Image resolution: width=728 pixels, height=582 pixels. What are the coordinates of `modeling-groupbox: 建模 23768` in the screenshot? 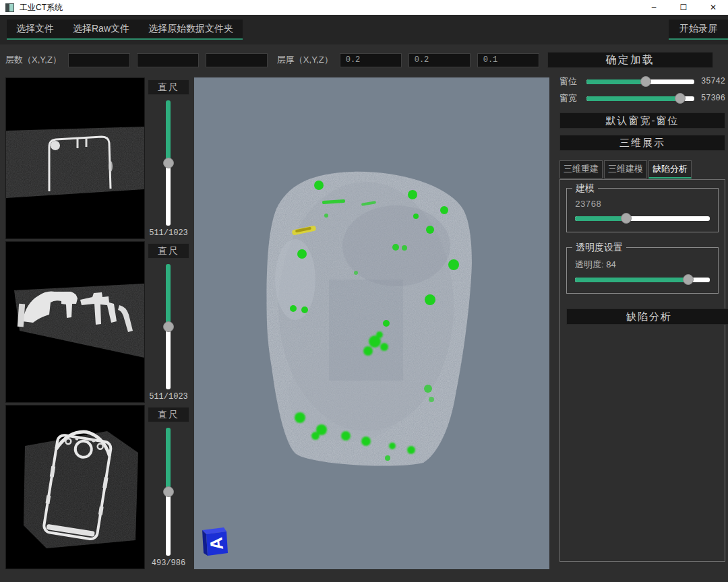 It's located at (642, 210).